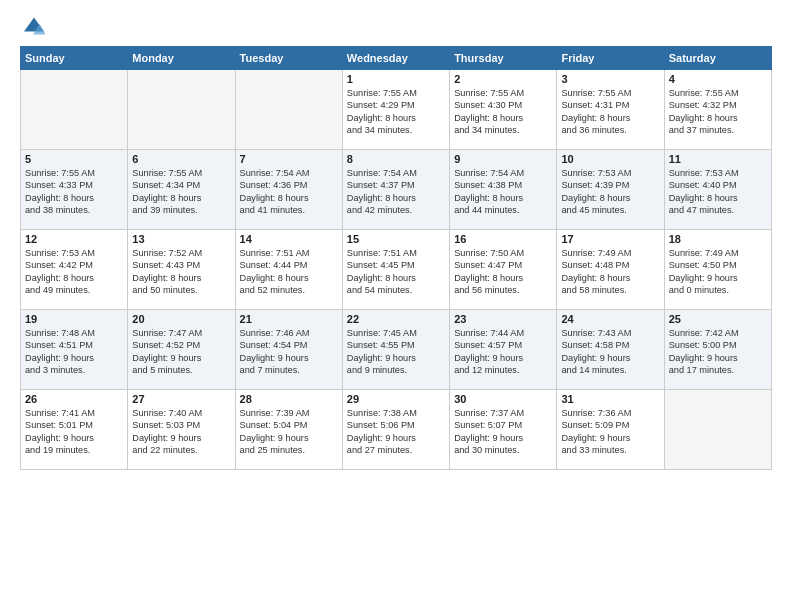 The image size is (792, 612). What do you see at coordinates (504, 270) in the screenshot?
I see `calendar-cell: 16Sunrise: 7:50 AM Sunset: 4:47 PM Dayli…` at bounding box center [504, 270].